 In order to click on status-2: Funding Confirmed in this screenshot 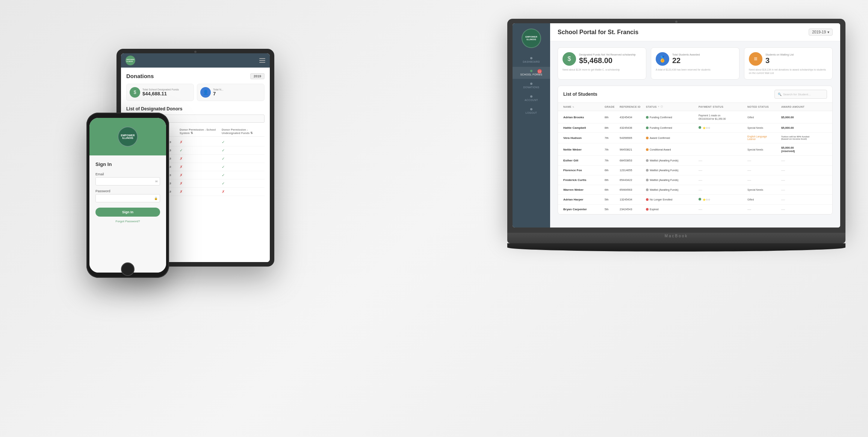, I will do `click(672, 128)`.